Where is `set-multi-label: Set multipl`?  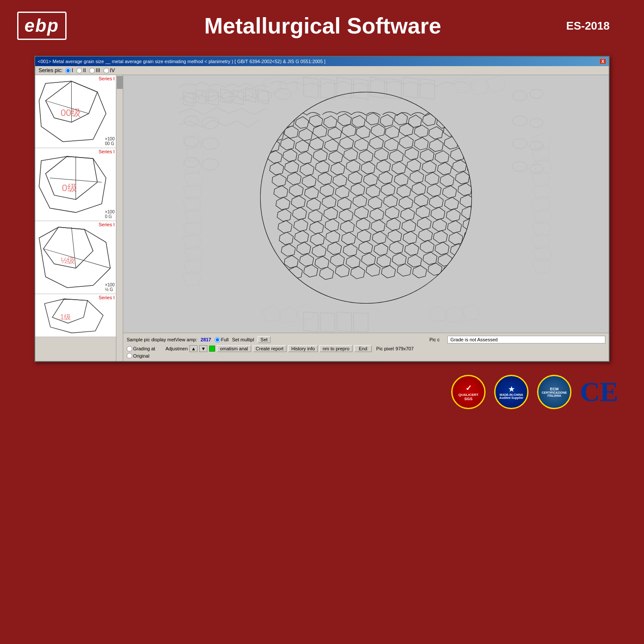 set-multi-label: Set multipl is located at coordinates (243, 340).